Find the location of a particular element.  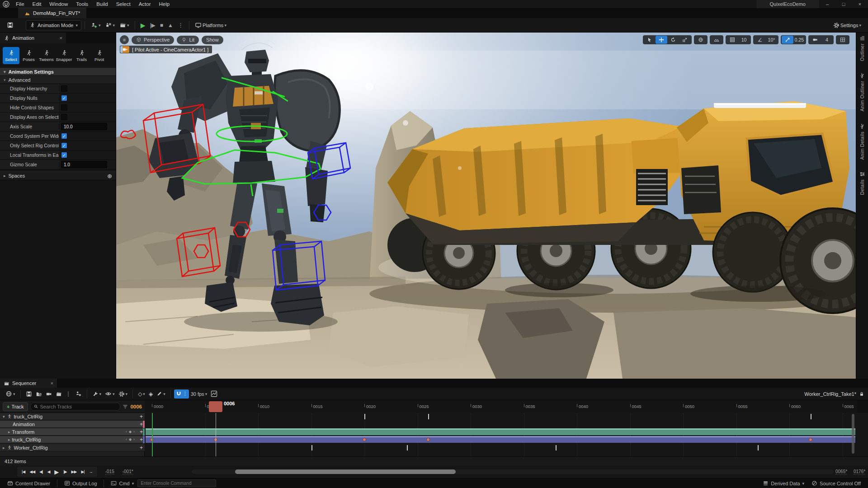

viewport-pill-lit: Lit is located at coordinates (188, 40).